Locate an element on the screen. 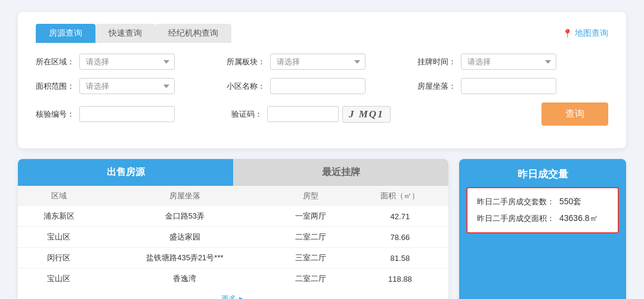 This screenshot has height=299, width=644. area-range-select: 请选择 is located at coordinates (127, 86).